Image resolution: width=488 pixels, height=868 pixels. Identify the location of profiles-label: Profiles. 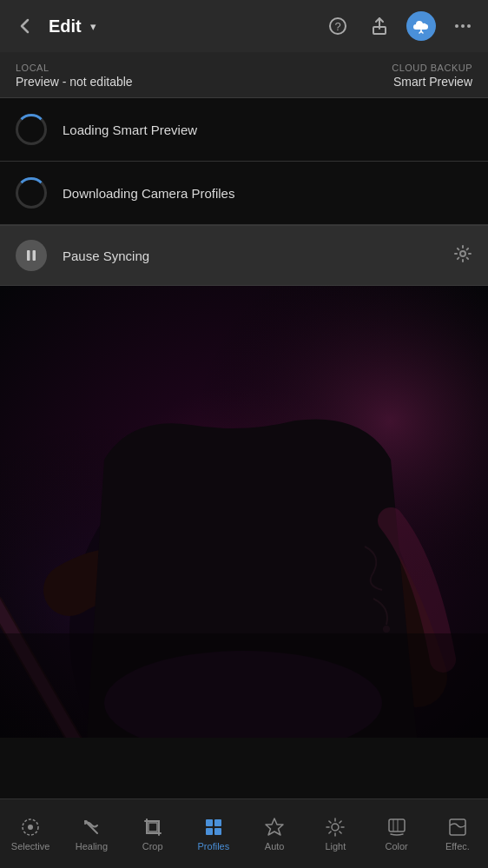
(214, 846).